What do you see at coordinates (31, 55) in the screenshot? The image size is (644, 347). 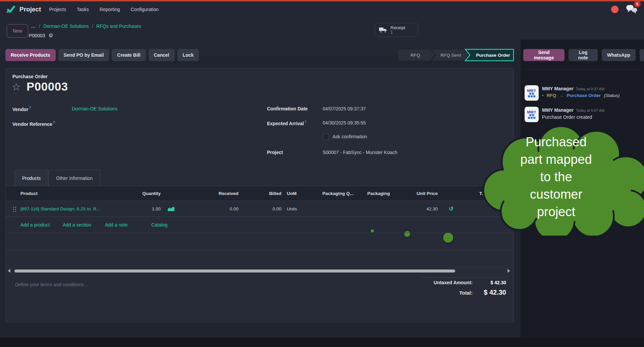 I see `receive-products-button: Receive Products` at bounding box center [31, 55].